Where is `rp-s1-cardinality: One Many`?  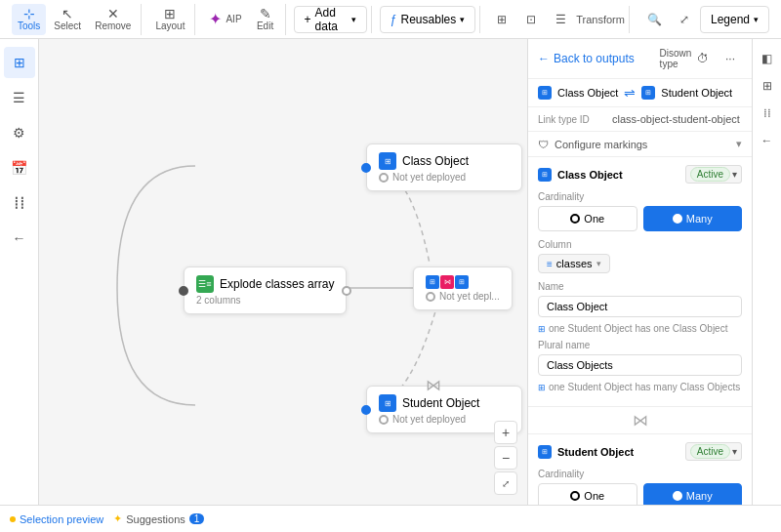
rp-s1-cardinality: One Many is located at coordinates (640, 219).